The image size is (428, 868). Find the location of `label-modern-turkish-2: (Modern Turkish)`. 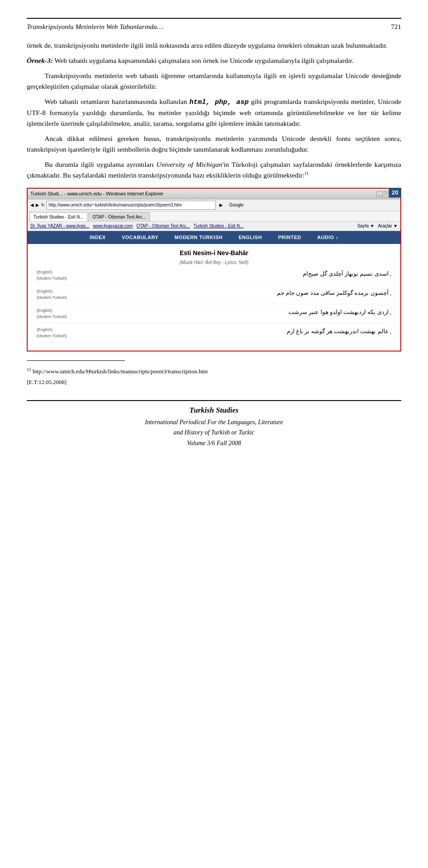

label-modern-turkish-2: (Modern Turkish) is located at coordinates (63, 298).